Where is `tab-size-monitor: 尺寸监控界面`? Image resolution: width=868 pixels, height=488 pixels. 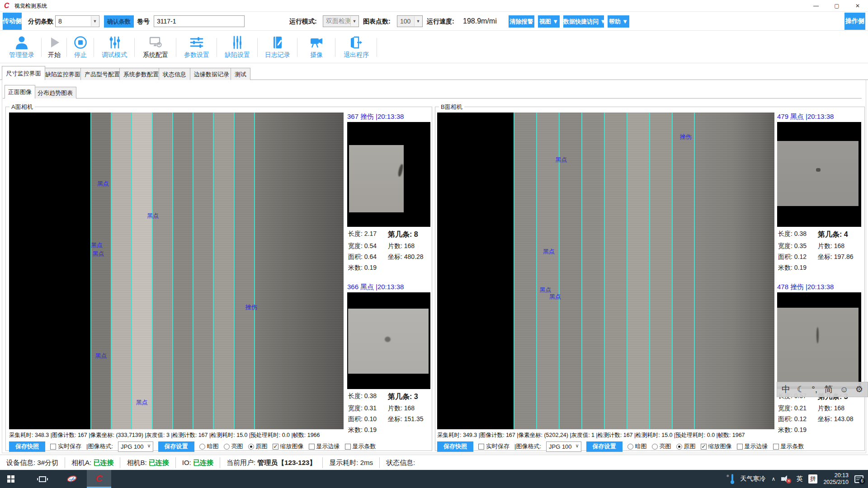
tab-size-monitor: 尺寸监控界面 is located at coordinates (24, 73).